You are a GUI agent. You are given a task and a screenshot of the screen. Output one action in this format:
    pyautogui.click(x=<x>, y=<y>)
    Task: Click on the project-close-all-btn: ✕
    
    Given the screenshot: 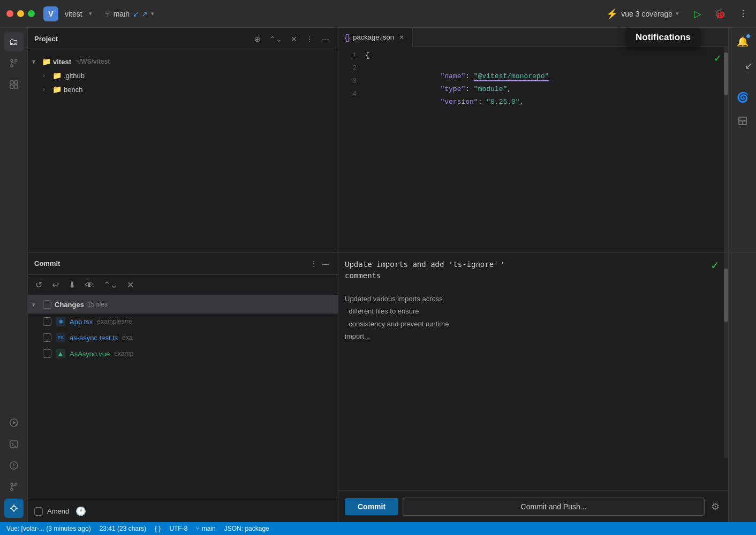 What is the action you would take?
    pyautogui.click(x=294, y=39)
    